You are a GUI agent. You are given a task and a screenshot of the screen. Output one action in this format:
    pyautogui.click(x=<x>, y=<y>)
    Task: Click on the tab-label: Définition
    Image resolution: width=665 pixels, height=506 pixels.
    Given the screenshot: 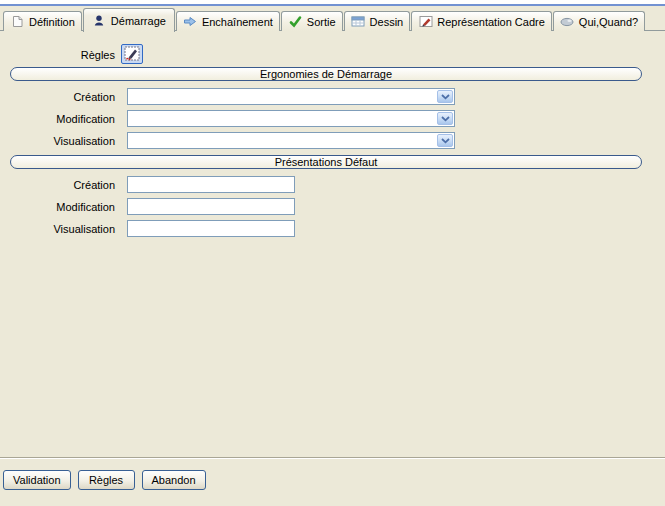 What is the action you would take?
    pyautogui.click(x=52, y=22)
    